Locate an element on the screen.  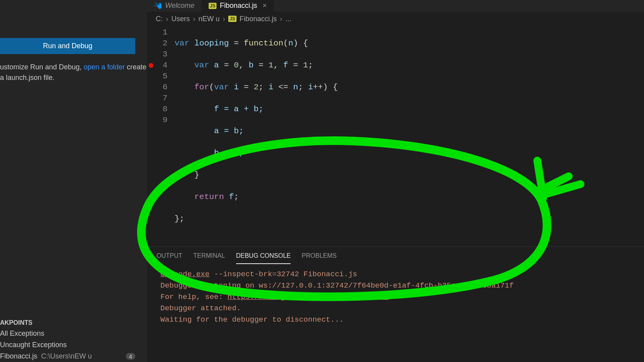
tab-debug-console: DEBUG CONSOLE is located at coordinates (264, 258).